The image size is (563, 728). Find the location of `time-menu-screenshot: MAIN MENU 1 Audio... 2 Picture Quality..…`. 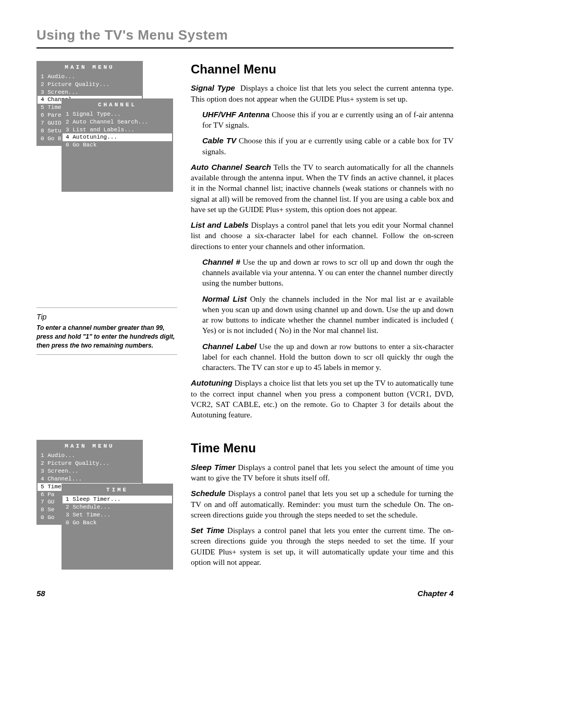

time-menu-screenshot: MAIN MENU 1 Audio... 2 Picture Quality..… is located at coordinates (107, 482).